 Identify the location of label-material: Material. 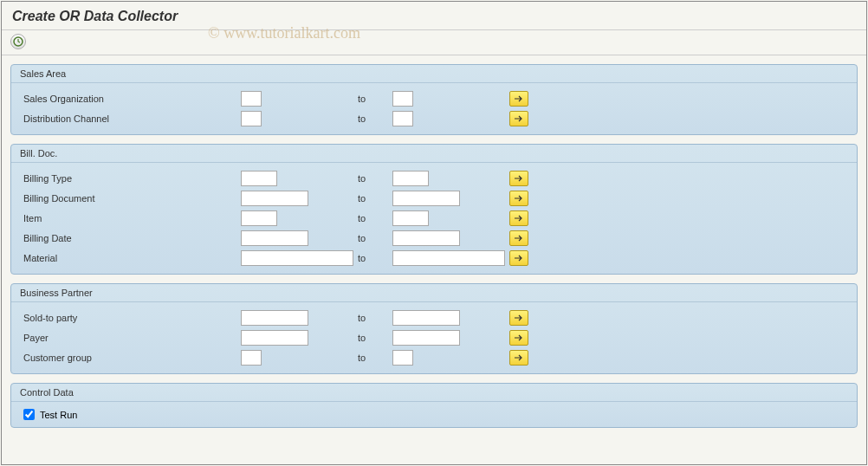
(130, 258).